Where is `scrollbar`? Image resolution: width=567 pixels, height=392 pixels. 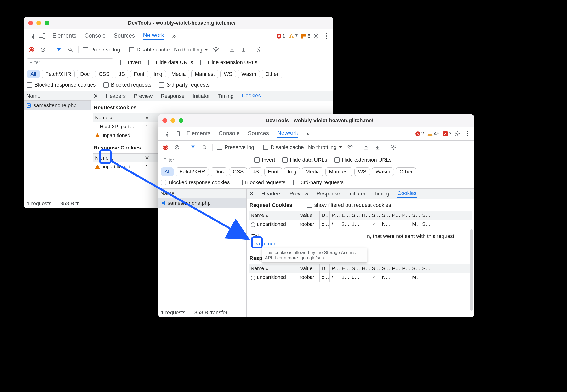
scrollbar is located at coordinates (472, 270).